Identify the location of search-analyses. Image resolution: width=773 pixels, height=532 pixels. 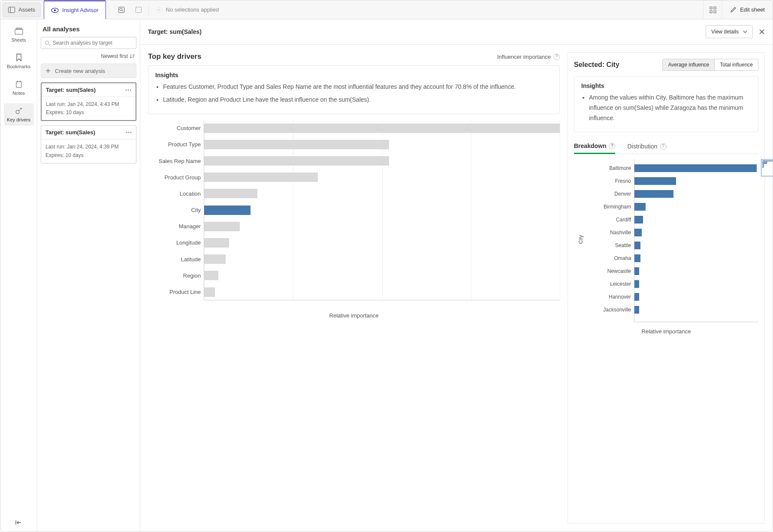
(88, 43).